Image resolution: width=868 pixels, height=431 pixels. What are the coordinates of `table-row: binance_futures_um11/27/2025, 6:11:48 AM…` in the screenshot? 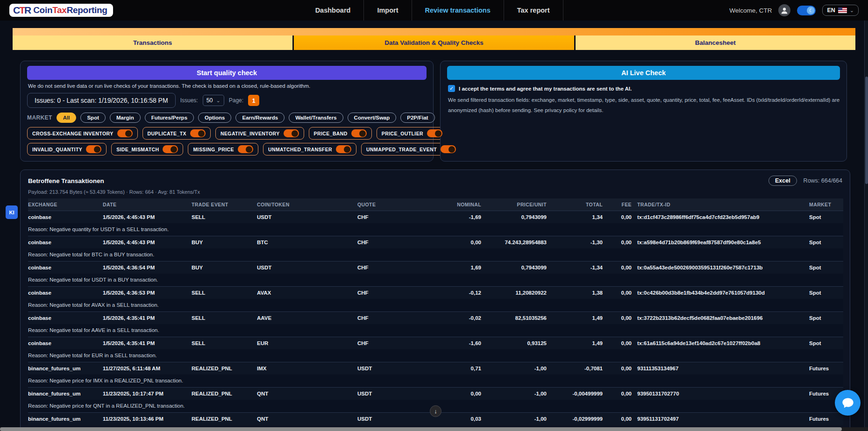 It's located at (435, 368).